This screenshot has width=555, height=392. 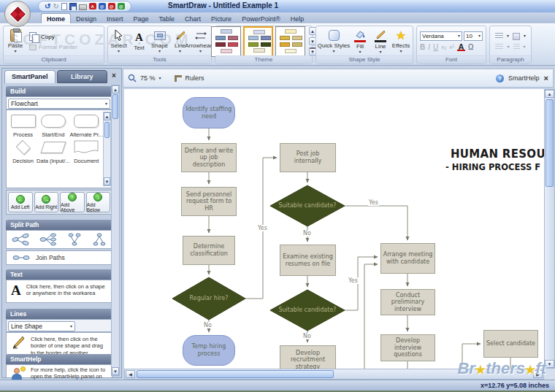 What do you see at coordinates (209, 112) in the screenshot?
I see `node-identify-staffing-need: Identify staffing need` at bounding box center [209, 112].